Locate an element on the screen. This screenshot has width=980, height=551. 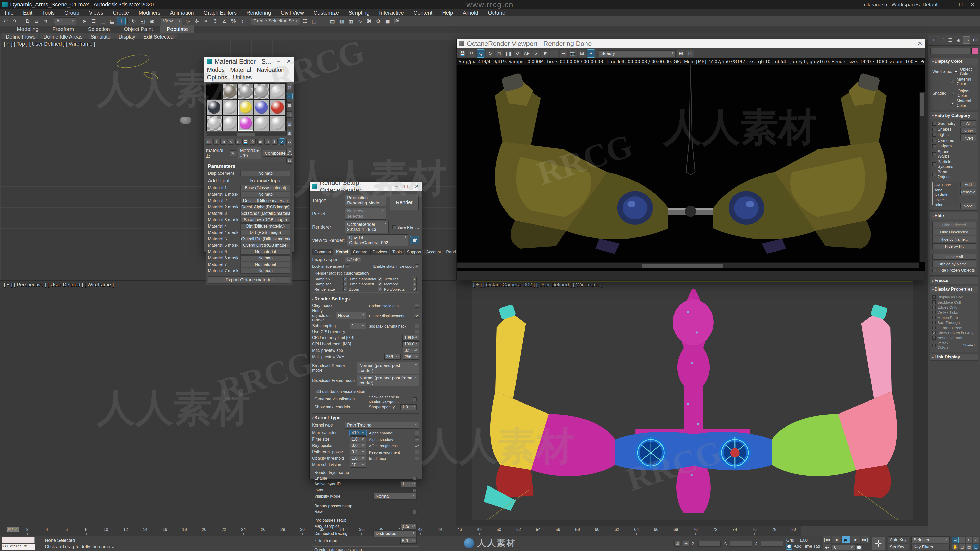
layer-enable-checkbox is located at coordinates (415, 478).